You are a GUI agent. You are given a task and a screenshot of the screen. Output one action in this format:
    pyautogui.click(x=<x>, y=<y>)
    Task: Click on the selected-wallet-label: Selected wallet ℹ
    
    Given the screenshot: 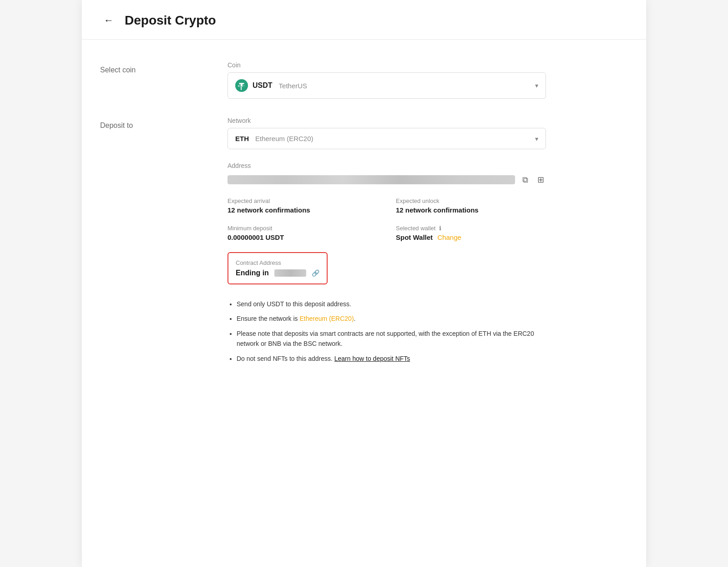 What is the action you would take?
    pyautogui.click(x=471, y=228)
    